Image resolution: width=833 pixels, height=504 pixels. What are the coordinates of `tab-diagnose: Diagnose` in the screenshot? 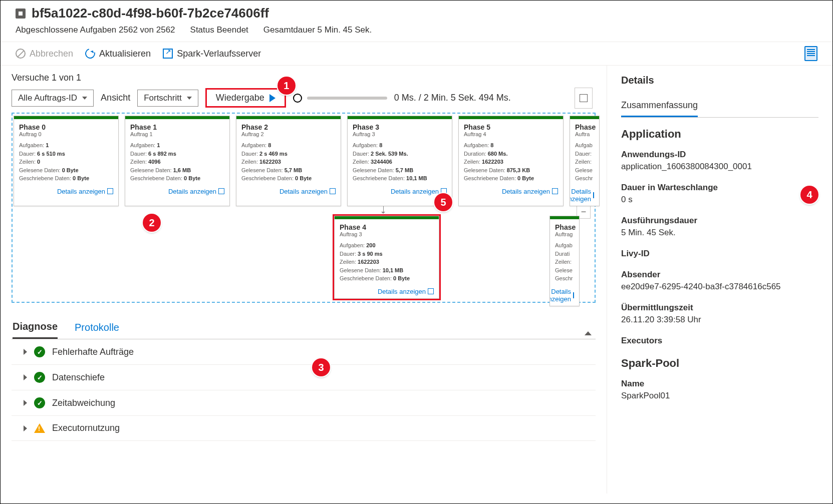 It's located at (35, 327).